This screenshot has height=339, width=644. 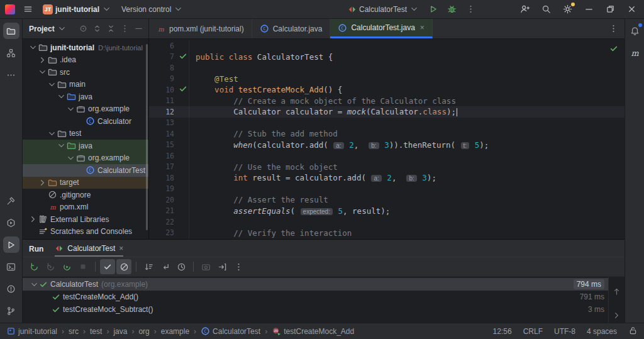 I want to click on window-close-button, so click(x=631, y=9).